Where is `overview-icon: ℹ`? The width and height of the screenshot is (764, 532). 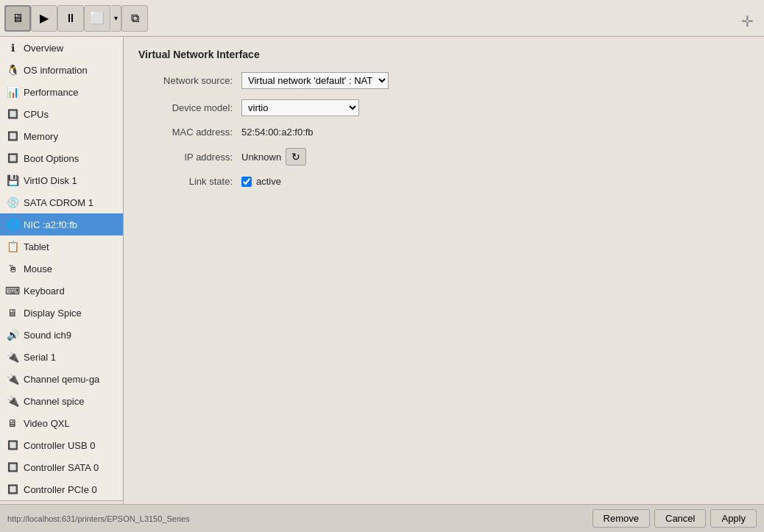 overview-icon: ℹ is located at coordinates (13, 48).